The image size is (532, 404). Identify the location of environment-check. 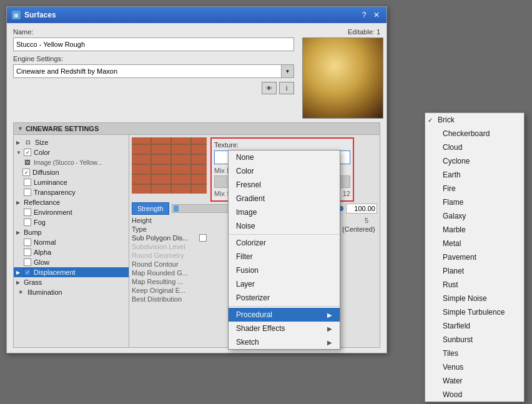
(27, 212).